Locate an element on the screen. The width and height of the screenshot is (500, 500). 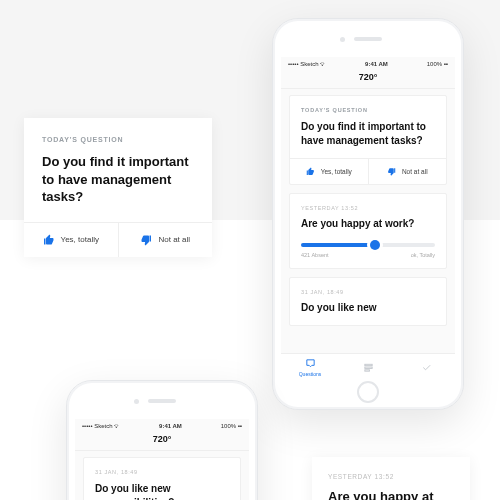
slider-labels: 421 Absent ok, Totally is located at coordinates (368, 260).